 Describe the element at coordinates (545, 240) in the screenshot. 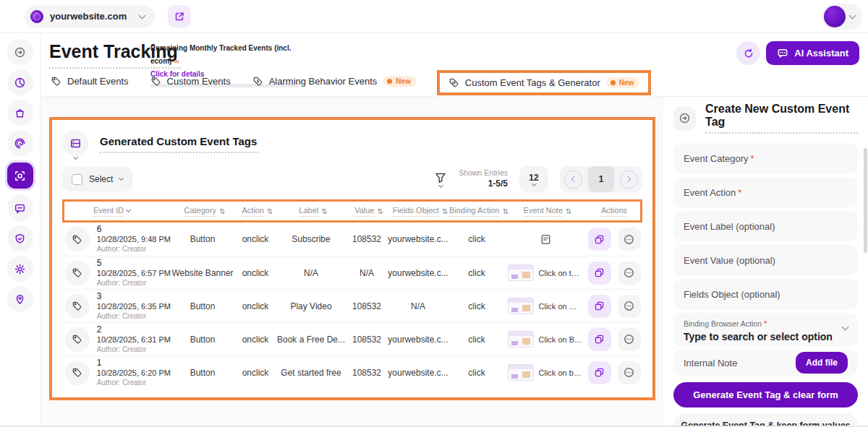

I see `note-icon` at that location.